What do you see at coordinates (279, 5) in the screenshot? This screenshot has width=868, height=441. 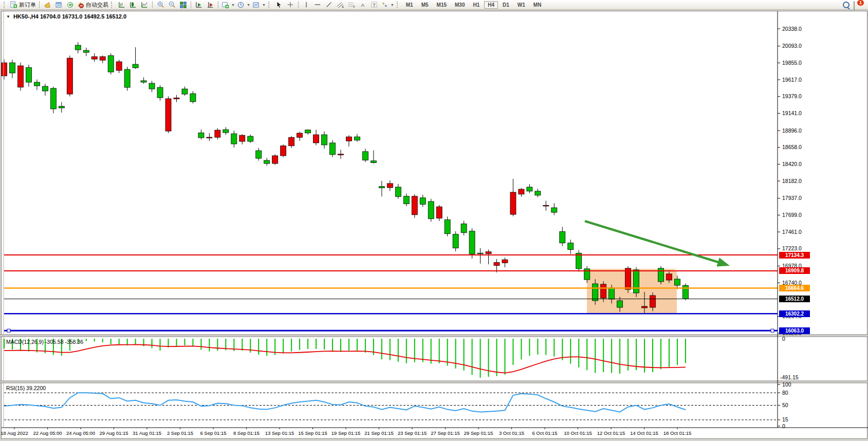 I see `cursor-tool-button` at bounding box center [279, 5].